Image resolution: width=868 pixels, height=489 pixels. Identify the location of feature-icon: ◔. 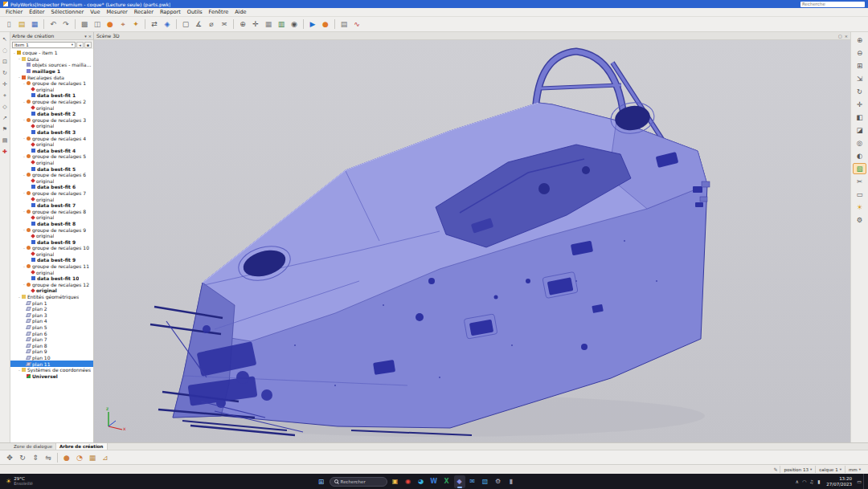
(80, 458).